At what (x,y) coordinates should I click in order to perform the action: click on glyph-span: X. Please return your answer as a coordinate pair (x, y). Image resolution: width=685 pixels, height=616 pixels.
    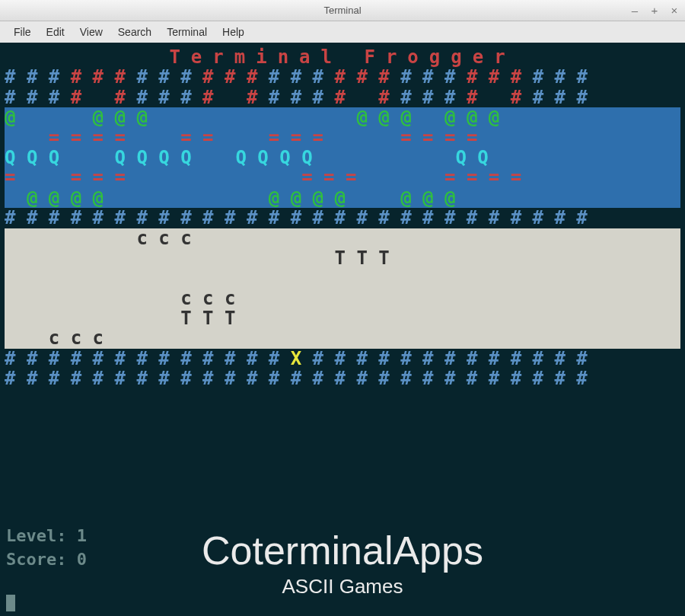
    Looking at the image, I should click on (296, 359).